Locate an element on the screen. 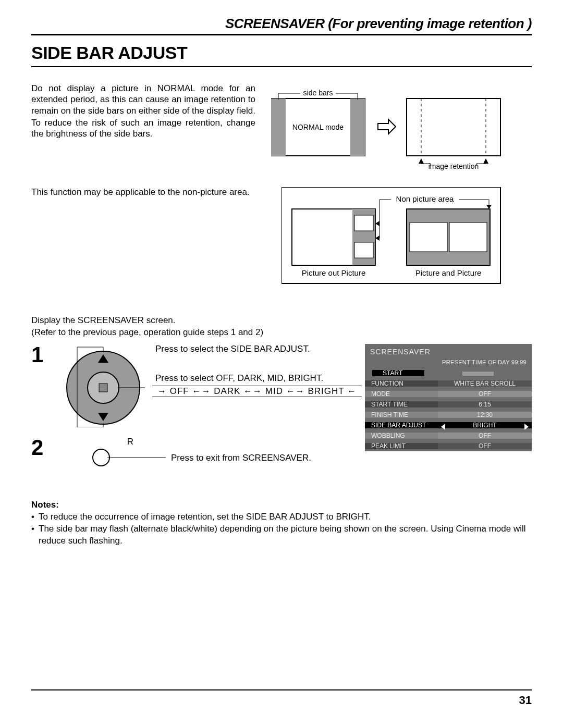 The height and width of the screenshot is (728, 563). precede-l1: Display the SCREENSAVER screen. is located at coordinates (282, 321).